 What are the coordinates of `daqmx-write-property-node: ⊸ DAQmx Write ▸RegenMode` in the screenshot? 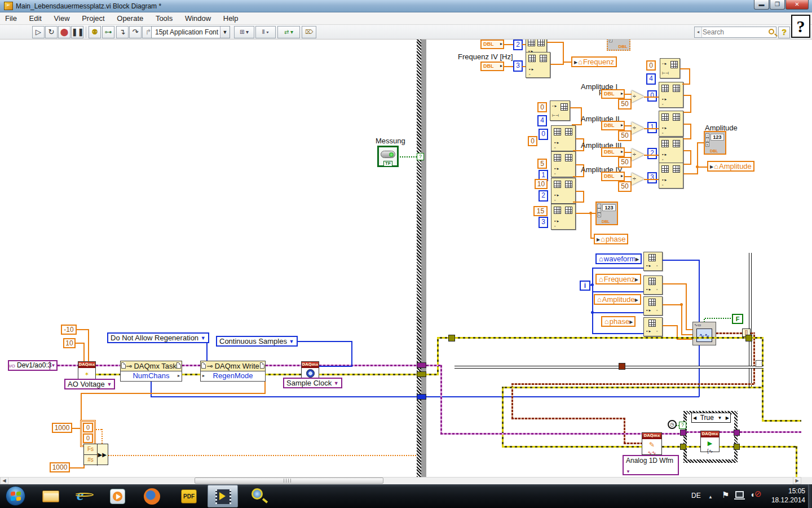 It's located at (233, 371).